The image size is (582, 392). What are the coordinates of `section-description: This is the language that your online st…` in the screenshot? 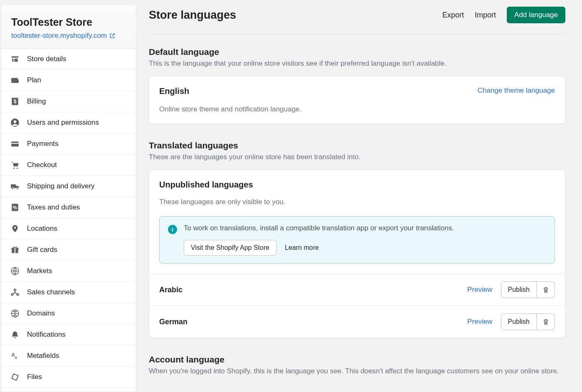 It's located at (357, 64).